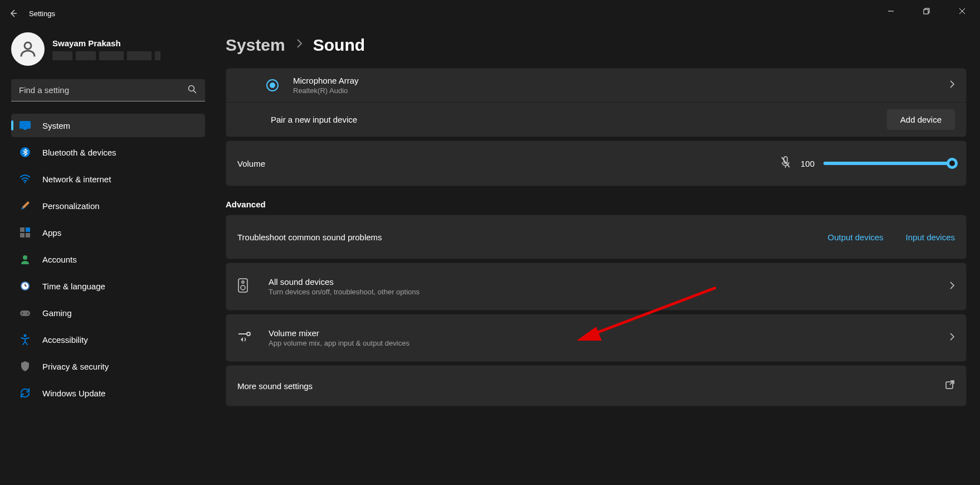 This screenshot has width=980, height=485. I want to click on breadcrumb: System Sound, so click(603, 45).